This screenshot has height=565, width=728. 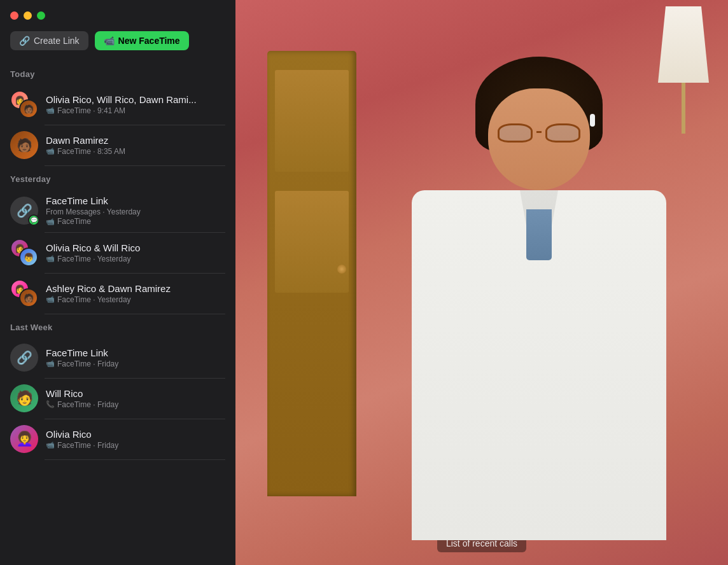 I want to click on toolbar: 🔗 Create Link 📹 New FaceTime, so click(x=118, y=44).